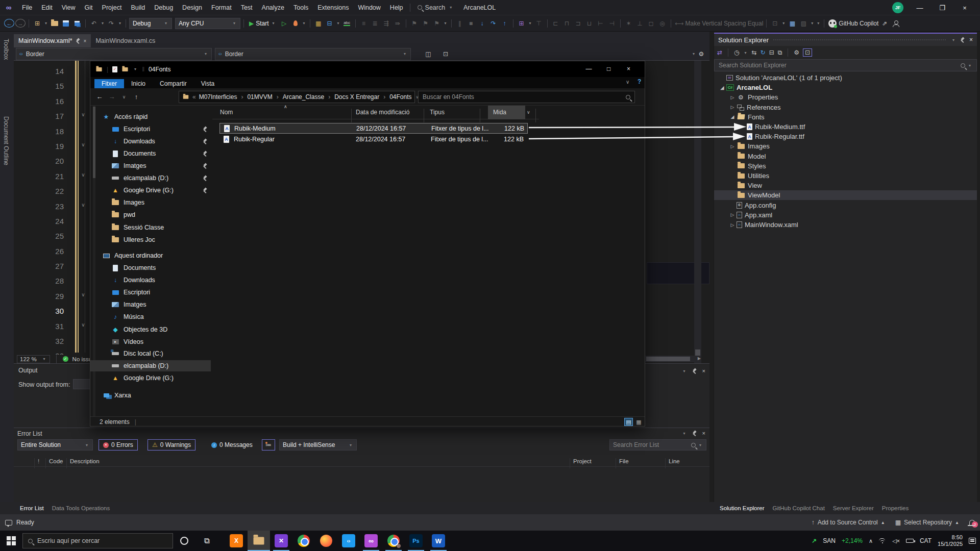  I want to click on stop-icon: ■, so click(471, 23).